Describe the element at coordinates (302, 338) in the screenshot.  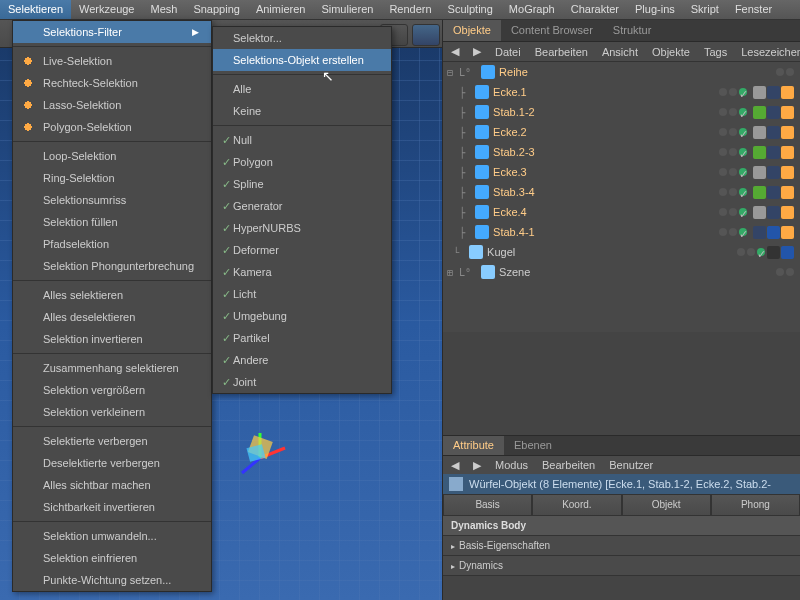
I see `filter-partikel: ✓Partikel` at that location.